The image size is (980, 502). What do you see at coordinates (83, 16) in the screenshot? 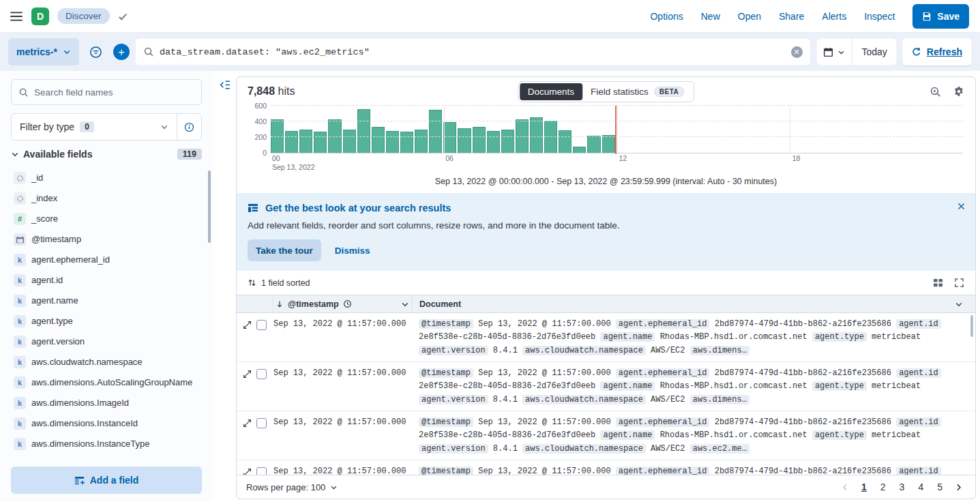
I see `breadcrumb: Discover` at bounding box center [83, 16].